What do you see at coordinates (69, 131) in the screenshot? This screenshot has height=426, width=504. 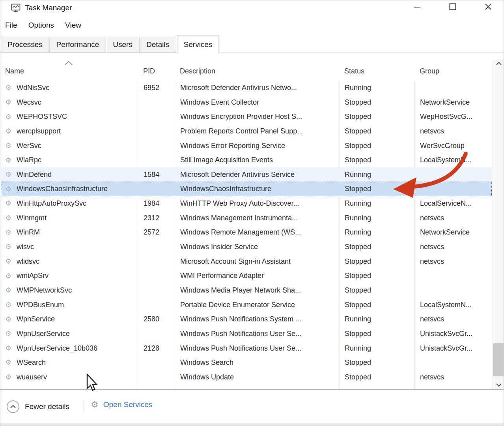 I see `service-name: ⚙wercplsupport` at bounding box center [69, 131].